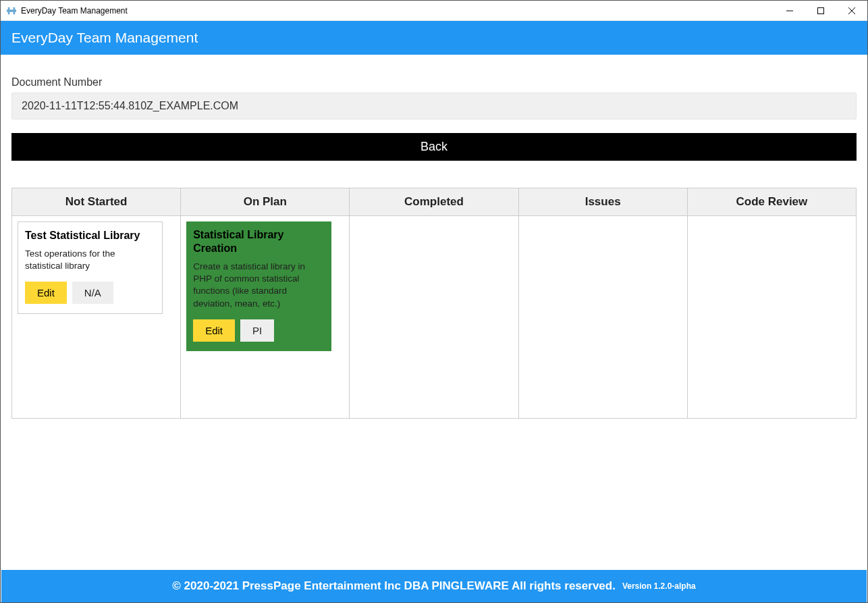 The image size is (868, 603). I want to click on window-titlebar: EveryDay Team Management, so click(434, 11).